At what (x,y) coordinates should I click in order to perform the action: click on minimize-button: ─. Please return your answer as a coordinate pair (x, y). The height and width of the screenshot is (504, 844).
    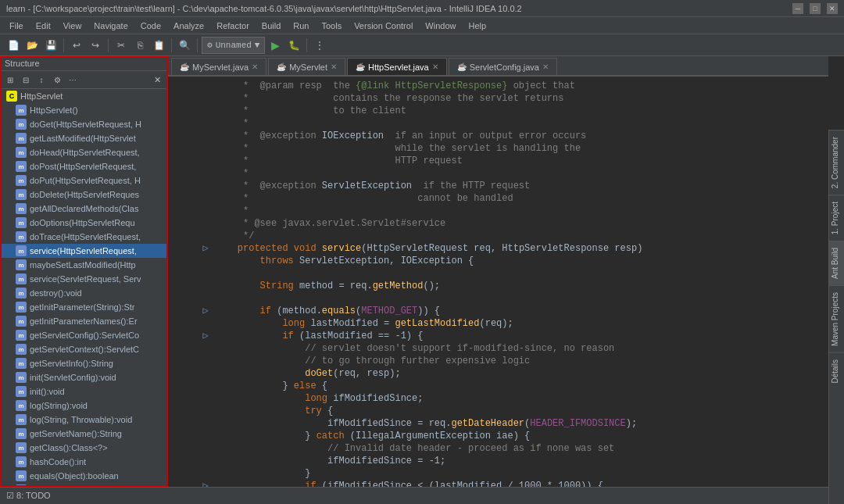
    Looking at the image, I should click on (798, 9).